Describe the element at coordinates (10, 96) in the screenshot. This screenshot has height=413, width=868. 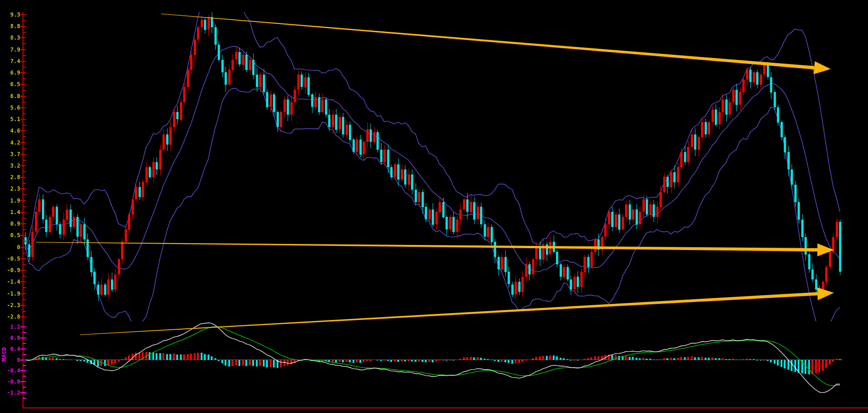
I see `price-axis-label: 6.0` at that location.